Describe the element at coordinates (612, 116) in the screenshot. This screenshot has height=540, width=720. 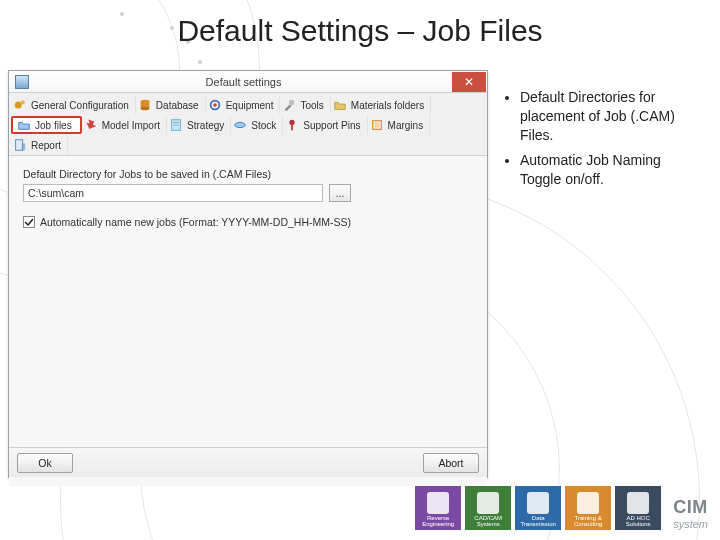
I see `bullet-item: Default Directories for placement of Job…` at that location.